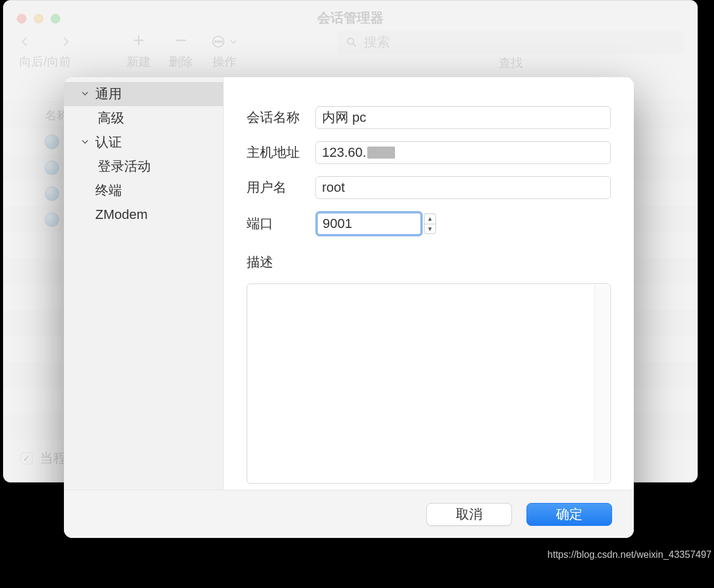 This screenshot has height=588, width=714. I want to click on sidebar-item-zmodem: ZModem, so click(144, 215).